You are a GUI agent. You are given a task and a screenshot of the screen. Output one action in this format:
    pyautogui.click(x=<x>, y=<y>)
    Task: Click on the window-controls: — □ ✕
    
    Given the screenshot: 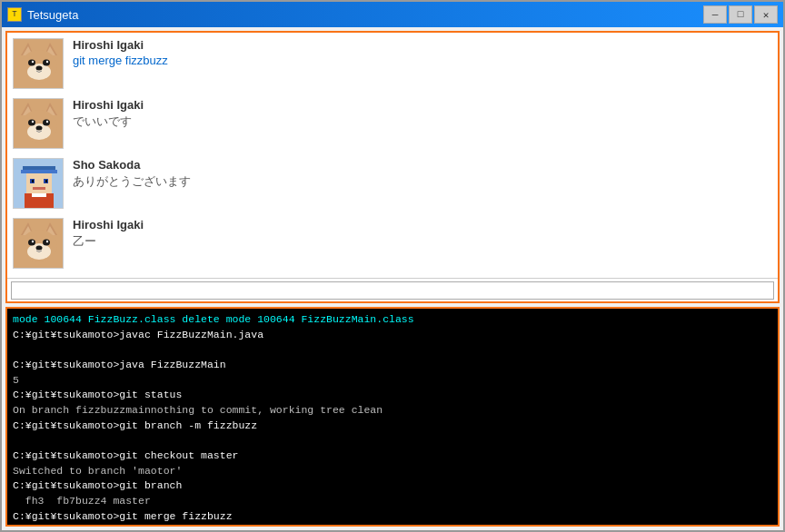 What is the action you would take?
    pyautogui.click(x=740, y=15)
    